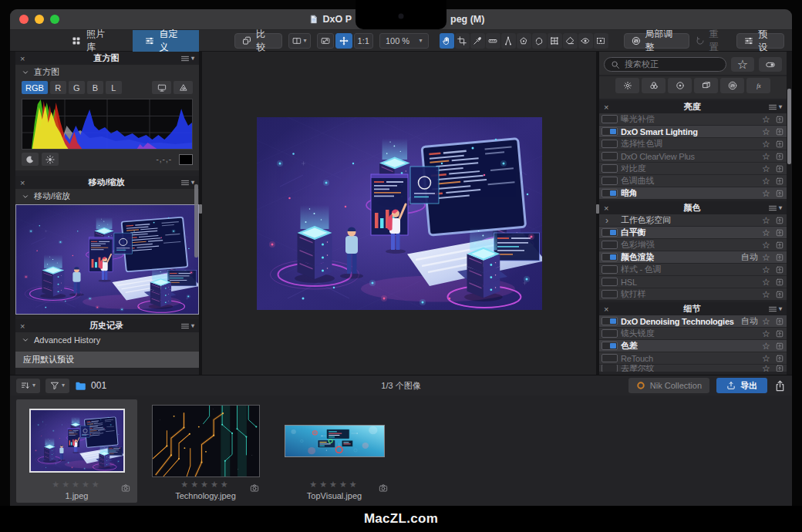 The image size is (802, 532). What do you see at coordinates (692, 245) in the screenshot?
I see `correction-row: 色彩增强☆` at bounding box center [692, 245].